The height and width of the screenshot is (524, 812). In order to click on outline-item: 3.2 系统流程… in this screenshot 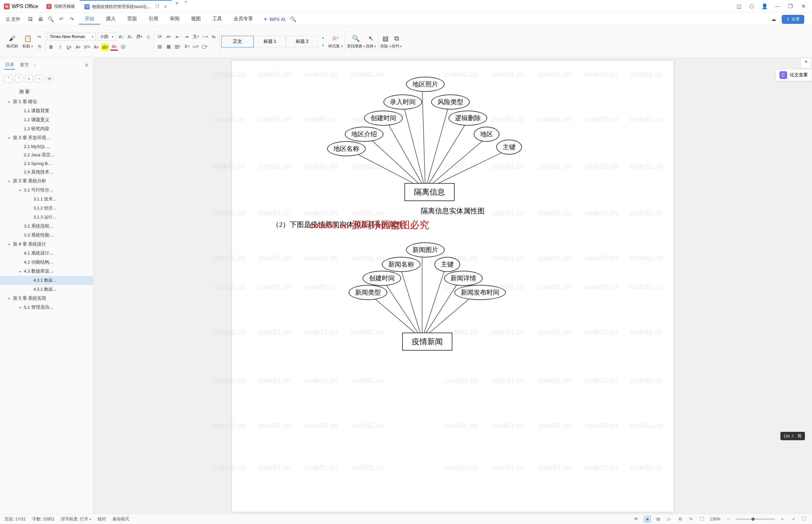, I will do `click(47, 226)`.